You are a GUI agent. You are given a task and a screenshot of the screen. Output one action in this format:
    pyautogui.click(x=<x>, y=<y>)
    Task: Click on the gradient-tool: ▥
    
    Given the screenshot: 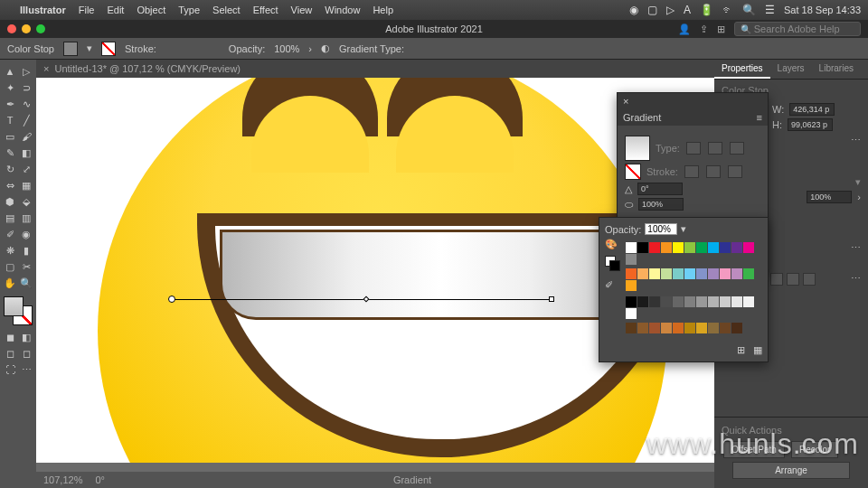 What is the action you would take?
    pyautogui.click(x=26, y=218)
    